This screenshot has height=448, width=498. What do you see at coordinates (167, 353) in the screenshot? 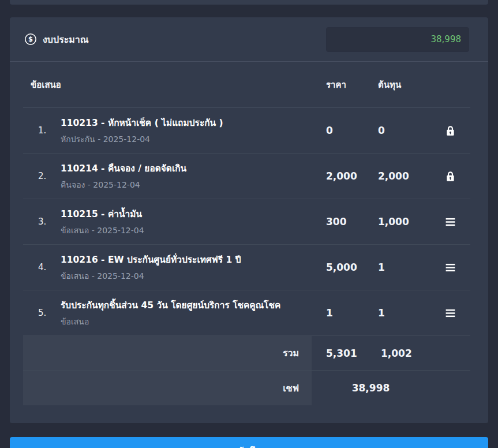
I see `total-sum-label: รวม` at bounding box center [167, 353].